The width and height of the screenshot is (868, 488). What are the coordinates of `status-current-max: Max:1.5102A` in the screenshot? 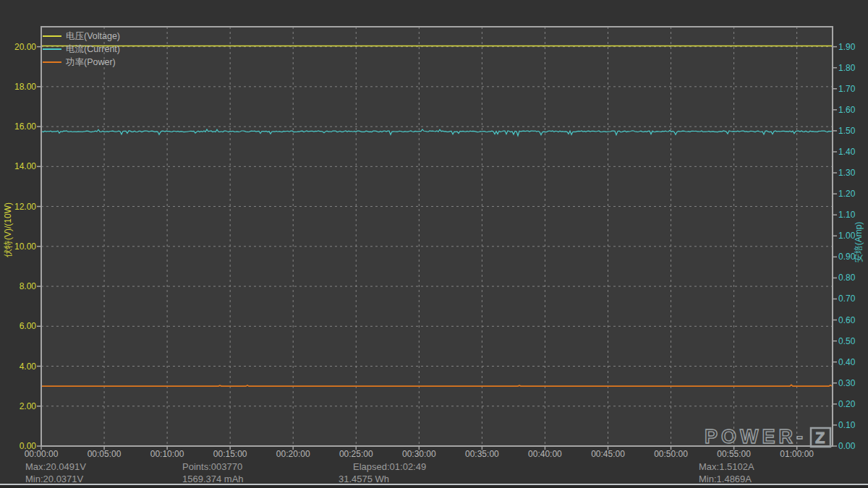 It's located at (726, 467).